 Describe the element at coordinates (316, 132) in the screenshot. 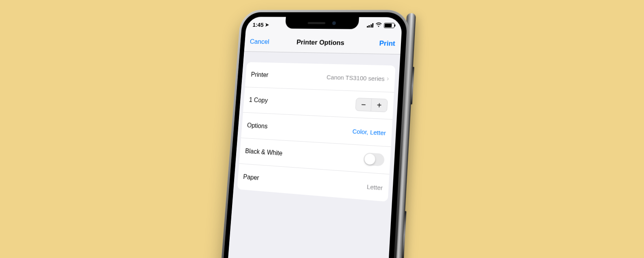

I see `settings-group: Printer Canon TS3100 series › 1 Copy −` at that location.